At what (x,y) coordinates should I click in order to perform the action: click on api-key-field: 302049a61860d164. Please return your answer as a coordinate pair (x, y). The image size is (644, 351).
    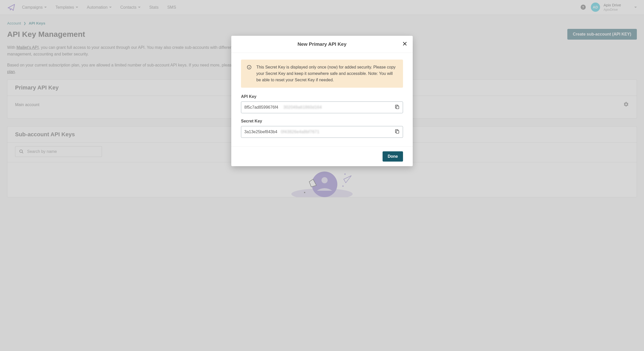
    Looking at the image, I should click on (322, 107).